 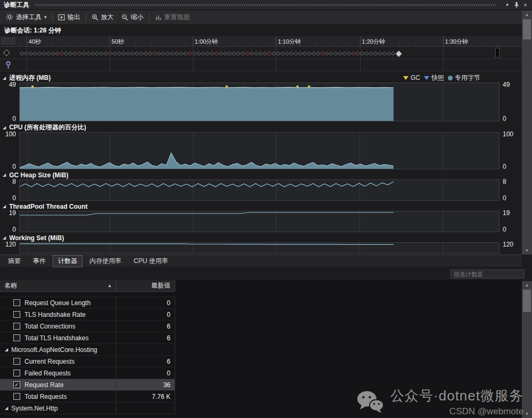 I want to click on filter-counters-input, so click(x=488, y=274).